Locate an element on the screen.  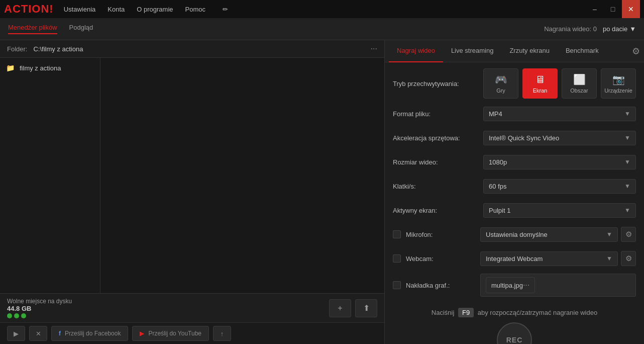
tab-podglad: Podgląd is located at coordinates (81, 29).